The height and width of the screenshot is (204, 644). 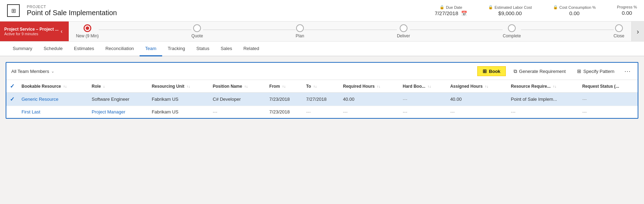 I want to click on th-to: To ↑↓, so click(x=321, y=86).